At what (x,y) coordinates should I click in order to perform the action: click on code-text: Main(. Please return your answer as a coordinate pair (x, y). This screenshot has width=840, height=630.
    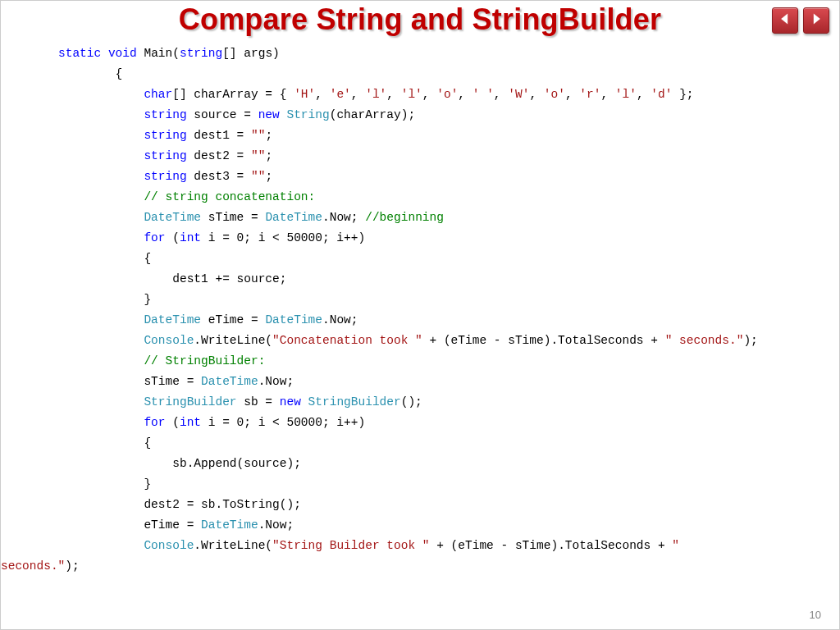
    Looking at the image, I should click on (158, 53).